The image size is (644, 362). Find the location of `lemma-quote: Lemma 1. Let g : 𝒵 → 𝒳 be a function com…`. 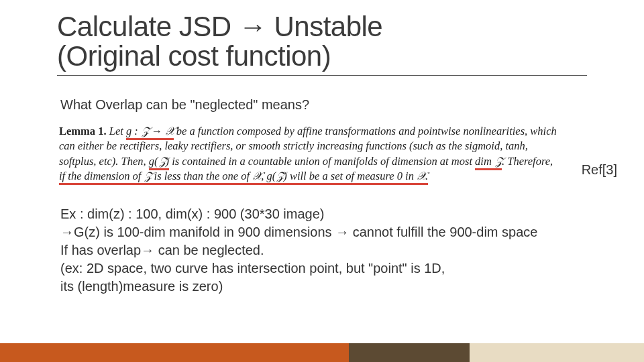

lemma-quote: Lemma 1. Let g : 𝒵 → 𝒳 be a function com… is located at coordinates (309, 154).